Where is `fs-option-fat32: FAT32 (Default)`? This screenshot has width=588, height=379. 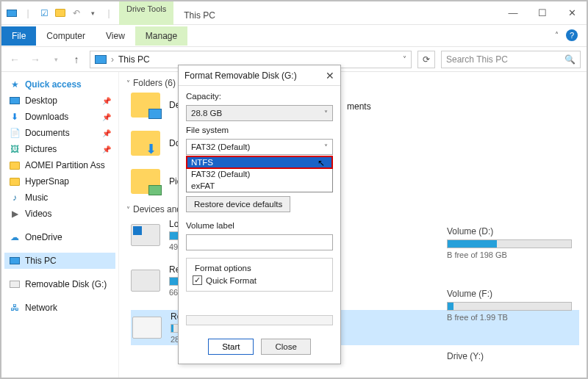
fs-option-fat32: FAT32 (Default) is located at coordinates (259, 174).